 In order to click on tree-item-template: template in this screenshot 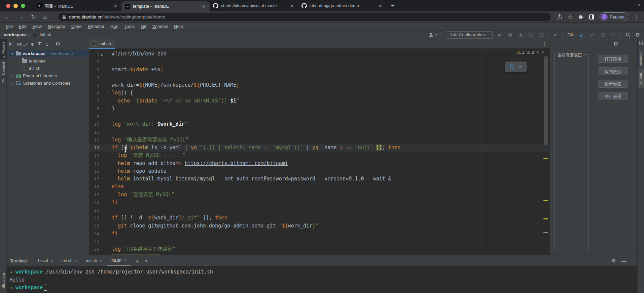, I will do `click(48, 61)`.